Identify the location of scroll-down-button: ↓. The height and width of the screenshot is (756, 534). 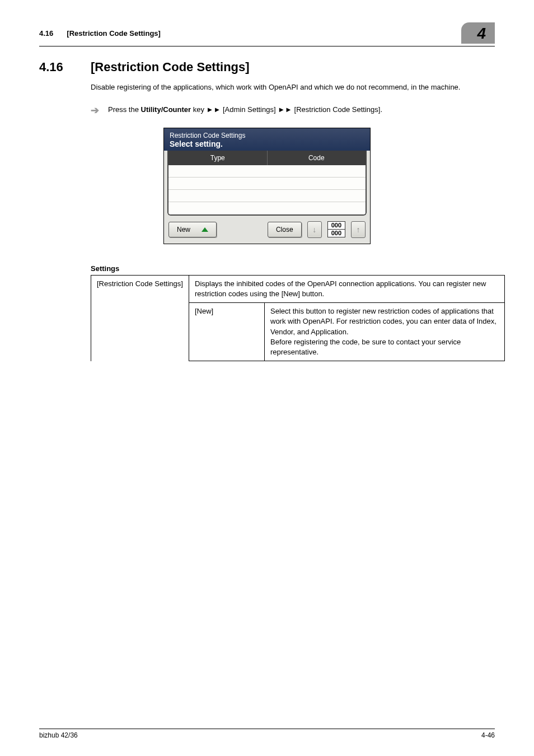
(315, 230).